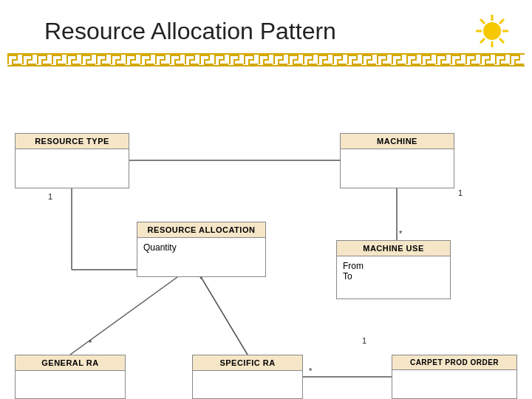 This screenshot has width=532, height=399. I want to click on greek-border, so click(266, 60).